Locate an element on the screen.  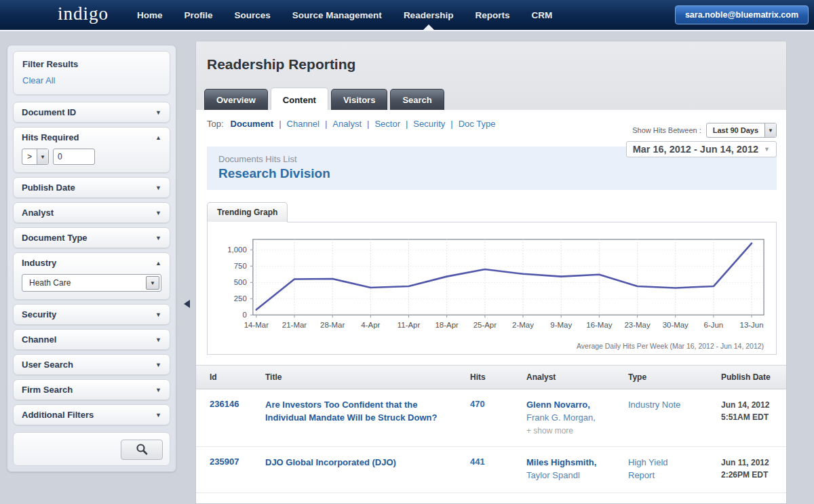
filter-section-document-id: Document ID▼ is located at coordinates (92, 113).